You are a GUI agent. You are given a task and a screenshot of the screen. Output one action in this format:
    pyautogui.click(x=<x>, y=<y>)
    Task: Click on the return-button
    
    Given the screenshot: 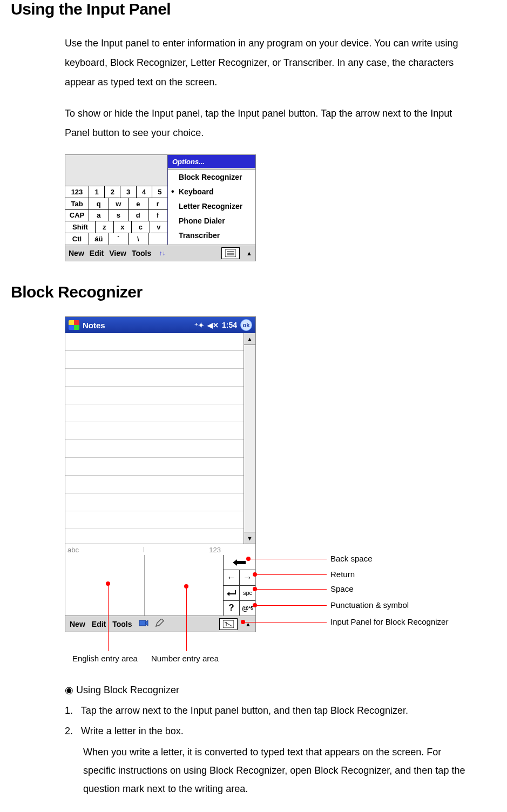 What is the action you would take?
    pyautogui.click(x=232, y=593)
    